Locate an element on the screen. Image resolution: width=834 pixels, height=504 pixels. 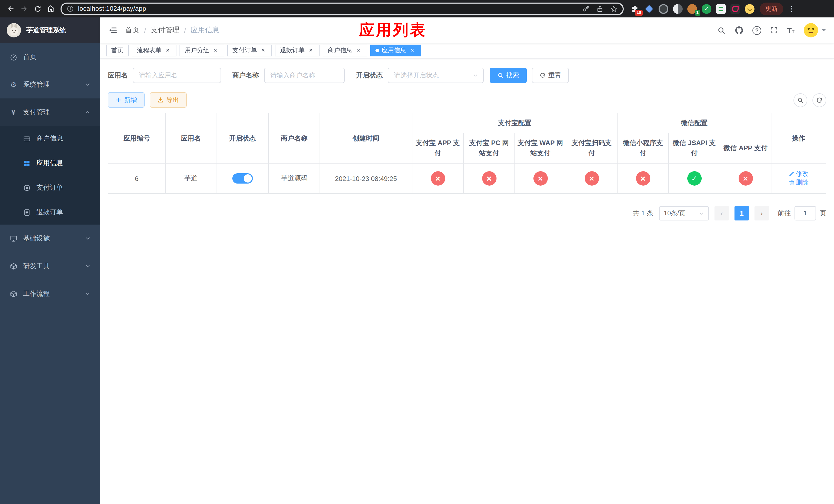
url-bar: localhost:1024/pay/app is located at coordinates (342, 9).